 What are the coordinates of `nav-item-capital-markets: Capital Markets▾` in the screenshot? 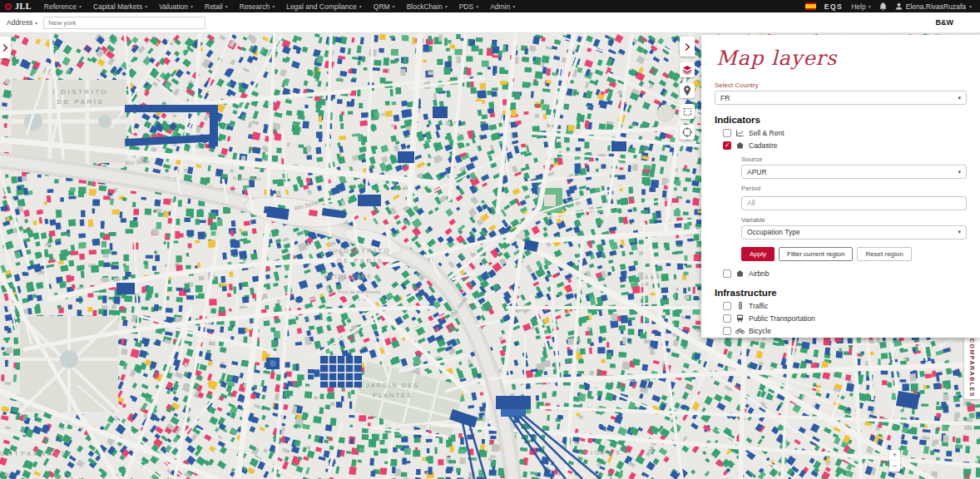 It's located at (120, 7).